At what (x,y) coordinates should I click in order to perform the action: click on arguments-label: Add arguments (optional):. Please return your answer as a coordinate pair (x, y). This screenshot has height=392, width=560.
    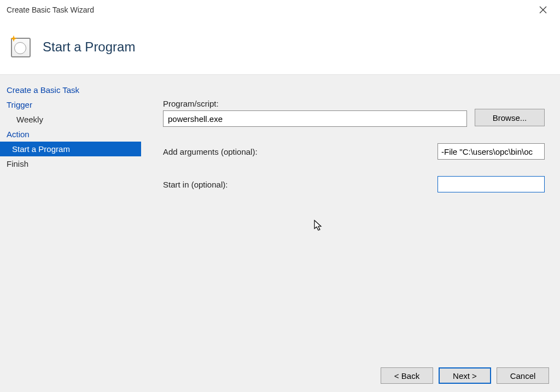
    Looking at the image, I should click on (300, 152).